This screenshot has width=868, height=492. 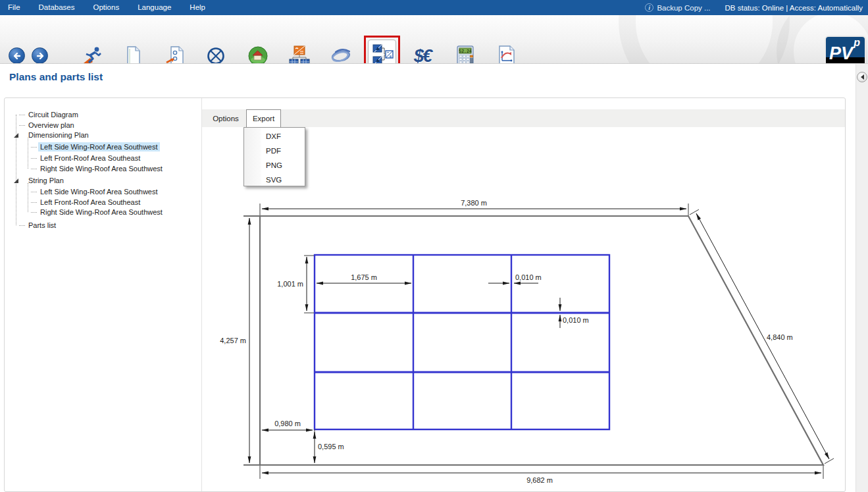 What do you see at coordinates (274, 136) in the screenshot?
I see `export-menu-item-dxf: DXF` at bounding box center [274, 136].